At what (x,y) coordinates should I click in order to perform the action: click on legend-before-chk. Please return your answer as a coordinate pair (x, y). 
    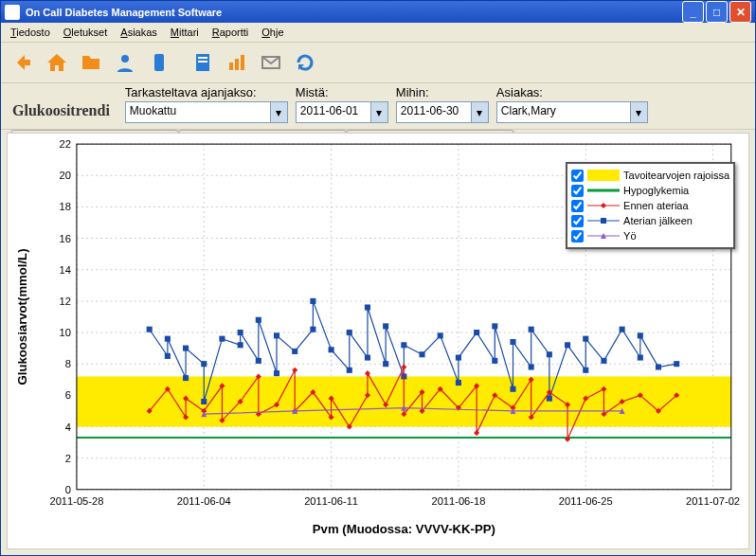
    Looking at the image, I should click on (578, 206).